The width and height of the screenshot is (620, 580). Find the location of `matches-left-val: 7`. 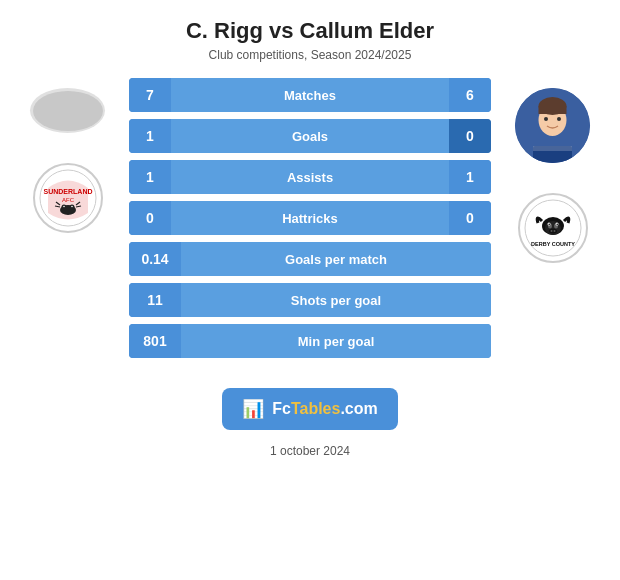

matches-left-val: 7 is located at coordinates (150, 95).